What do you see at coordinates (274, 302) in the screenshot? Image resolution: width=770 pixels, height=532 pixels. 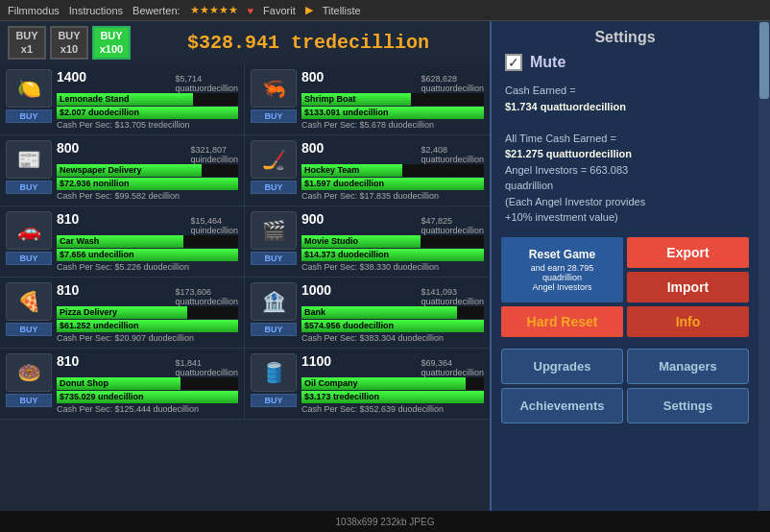 I see `business-icon: 🏦` at bounding box center [274, 302].